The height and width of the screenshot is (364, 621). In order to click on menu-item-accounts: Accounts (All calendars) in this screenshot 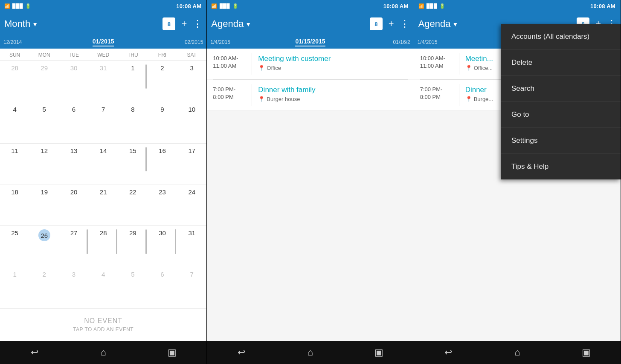, I will do `click(561, 37)`.